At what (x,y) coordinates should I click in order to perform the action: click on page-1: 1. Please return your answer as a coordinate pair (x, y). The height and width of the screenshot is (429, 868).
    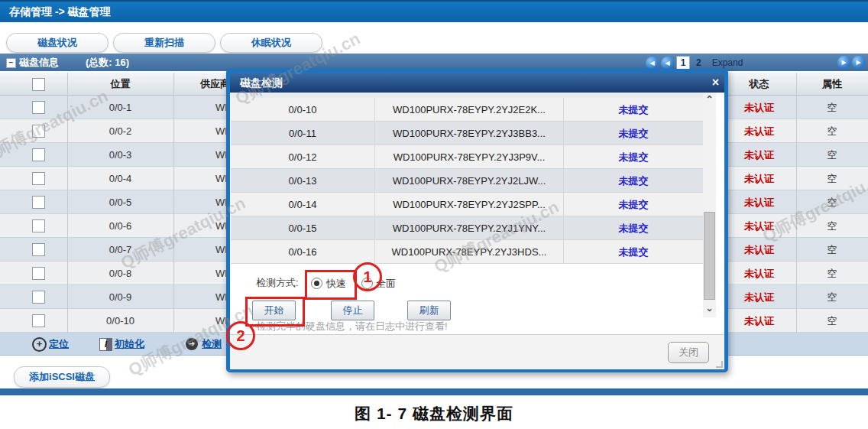
    Looking at the image, I should click on (683, 63).